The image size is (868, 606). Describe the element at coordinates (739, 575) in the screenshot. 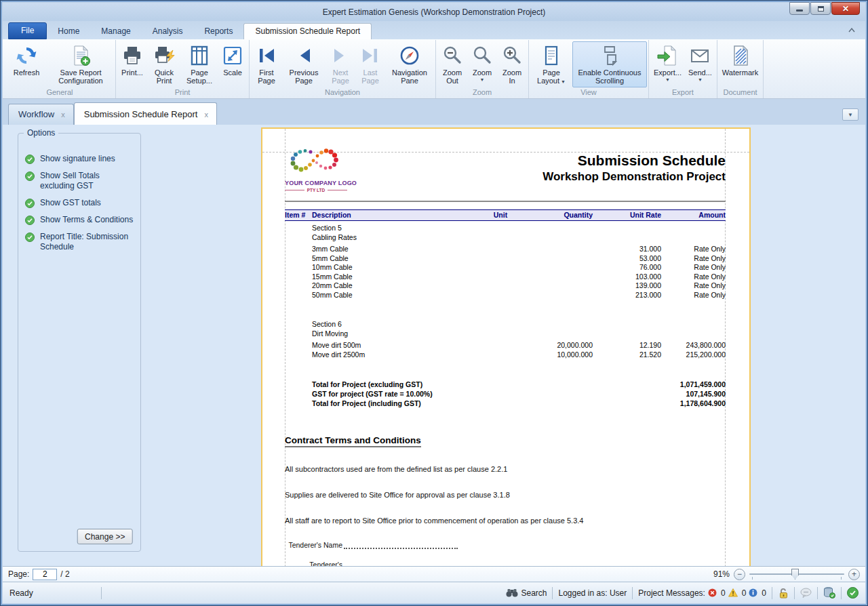

I see `zoom-decrease-button: −` at that location.